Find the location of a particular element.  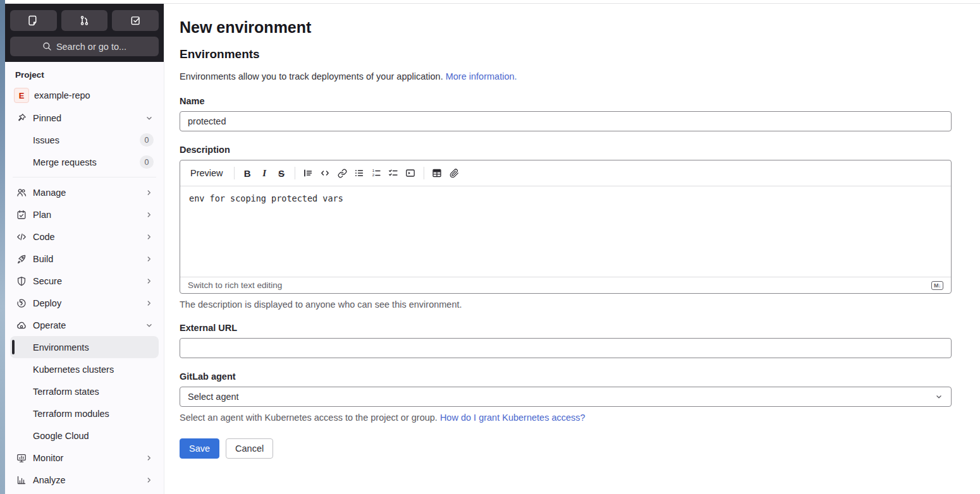

bold-button: B is located at coordinates (248, 173).